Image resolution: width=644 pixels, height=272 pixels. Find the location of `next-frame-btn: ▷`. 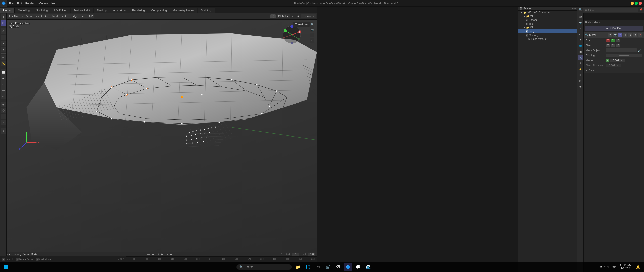

next-frame-btn: ▷ is located at coordinates (167, 254).